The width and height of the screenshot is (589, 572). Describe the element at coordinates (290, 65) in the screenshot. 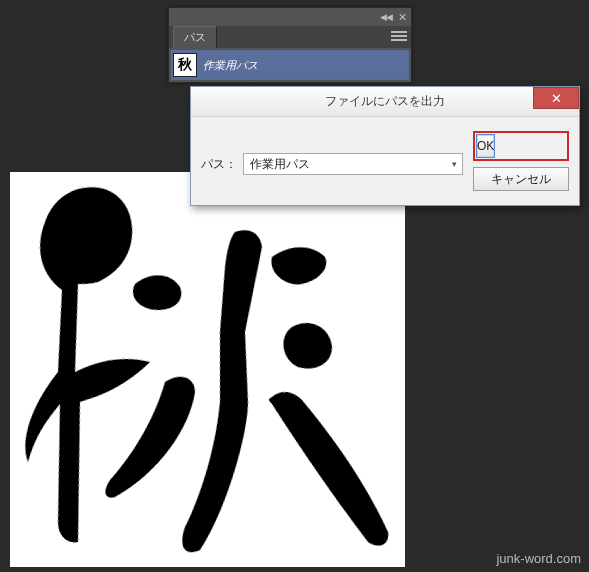

I see `path-item-work: 秋 作業用パス` at that location.